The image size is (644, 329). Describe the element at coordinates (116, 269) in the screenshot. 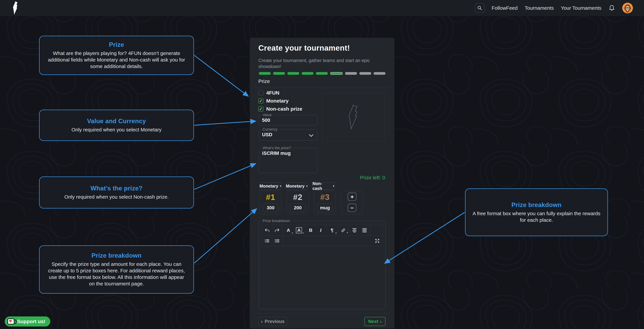

I see `callout-prize-breakdown-boxes: Prize breakdown Specify the prize type a…` at that location.